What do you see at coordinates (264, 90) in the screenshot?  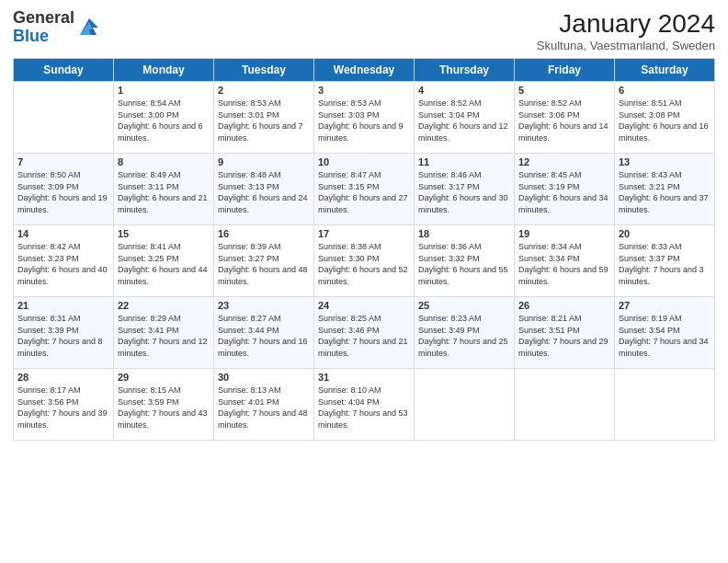 I see `day-number: 2` at bounding box center [264, 90].